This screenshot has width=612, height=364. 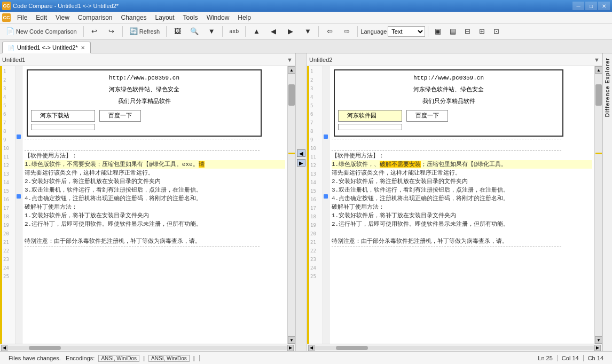 What do you see at coordinates (234, 31) in the screenshot?
I see `compare-opt1-button: axb` at bounding box center [234, 31].